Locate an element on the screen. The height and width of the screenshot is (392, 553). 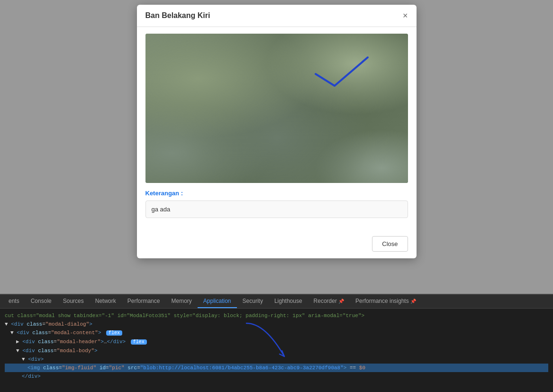
code-line: cut class="modal show tabindex="-1" id="… is located at coordinates (277, 316).